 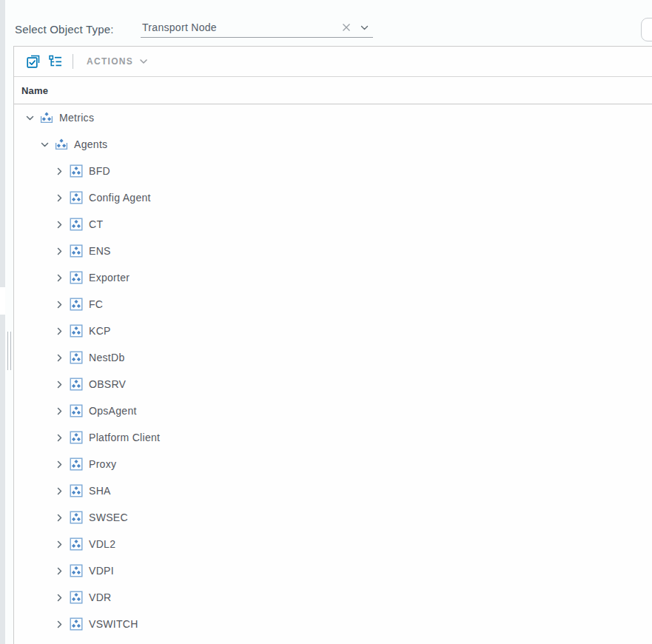 What do you see at coordinates (333, 437) in the screenshot?
I see `tree-row: Platform Client` at bounding box center [333, 437].